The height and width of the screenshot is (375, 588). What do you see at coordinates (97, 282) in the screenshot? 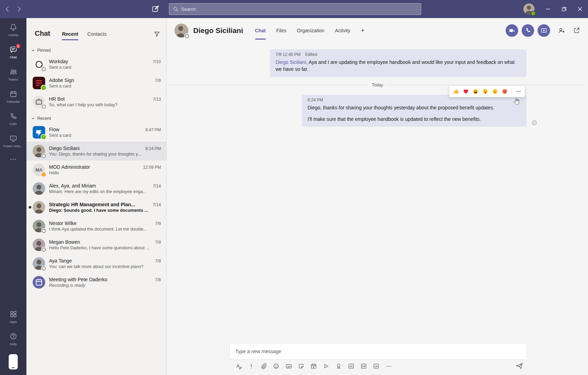
I see `chat-list-item-meeting-pete-daderko: Meeting with Pete Daderko7/8Recording is…` at bounding box center [97, 282].